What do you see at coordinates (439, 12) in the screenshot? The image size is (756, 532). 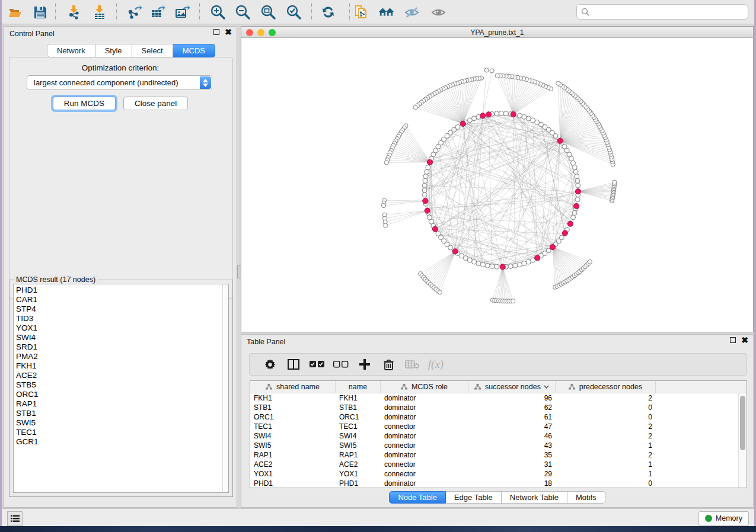 I see `show-all-icon` at bounding box center [439, 12].